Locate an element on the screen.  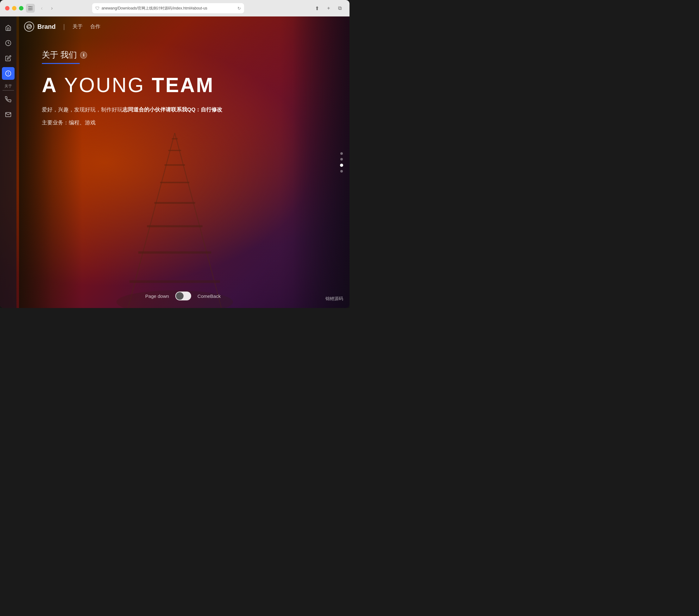
close-button is located at coordinates (8, 8).